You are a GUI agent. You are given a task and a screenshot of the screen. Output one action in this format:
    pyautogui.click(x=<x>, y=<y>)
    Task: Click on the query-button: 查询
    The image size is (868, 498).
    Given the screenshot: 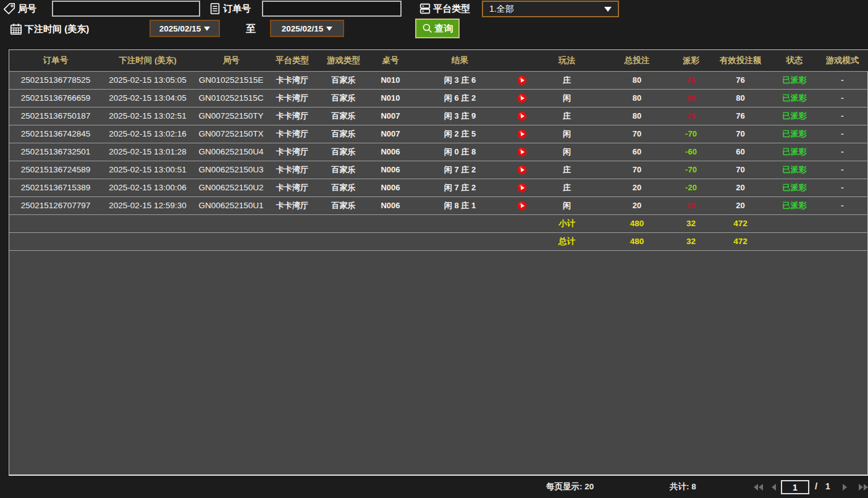 What is the action you would take?
    pyautogui.click(x=437, y=28)
    